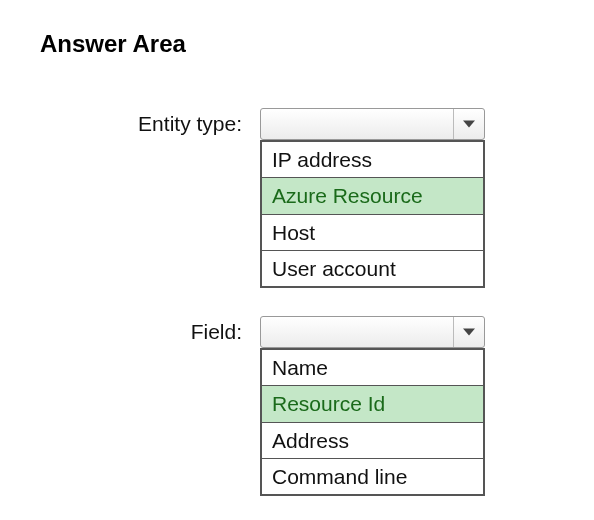 The width and height of the screenshot is (594, 520). Describe the element at coordinates (372, 198) in the screenshot. I see `dropdown-wrap: IP addressAzure ResourceHostUser account` at that location.